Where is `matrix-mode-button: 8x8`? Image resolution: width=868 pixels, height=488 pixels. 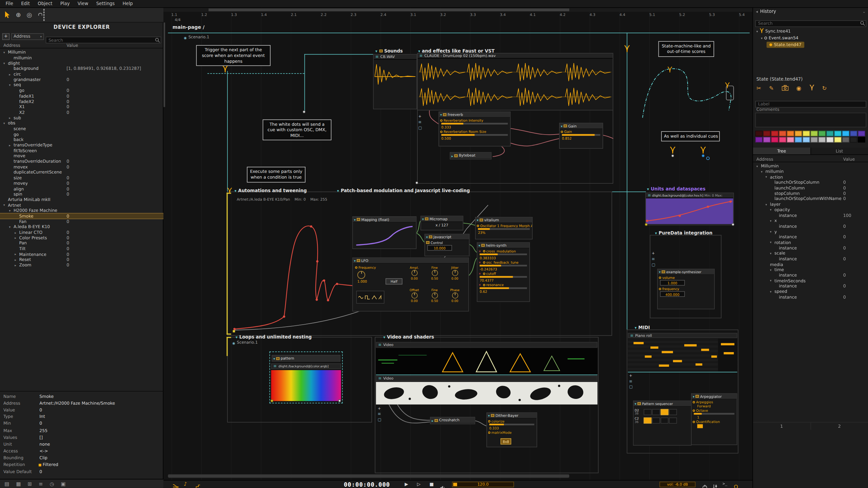 matrix-mode-button: 8x8 is located at coordinates (506, 441).